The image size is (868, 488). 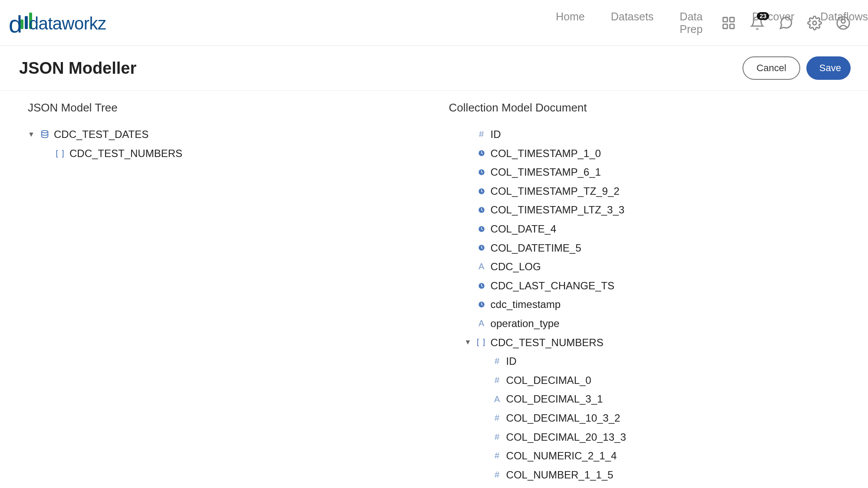 What do you see at coordinates (525, 305) in the screenshot?
I see `field-name: cdc_timestamp` at bounding box center [525, 305].